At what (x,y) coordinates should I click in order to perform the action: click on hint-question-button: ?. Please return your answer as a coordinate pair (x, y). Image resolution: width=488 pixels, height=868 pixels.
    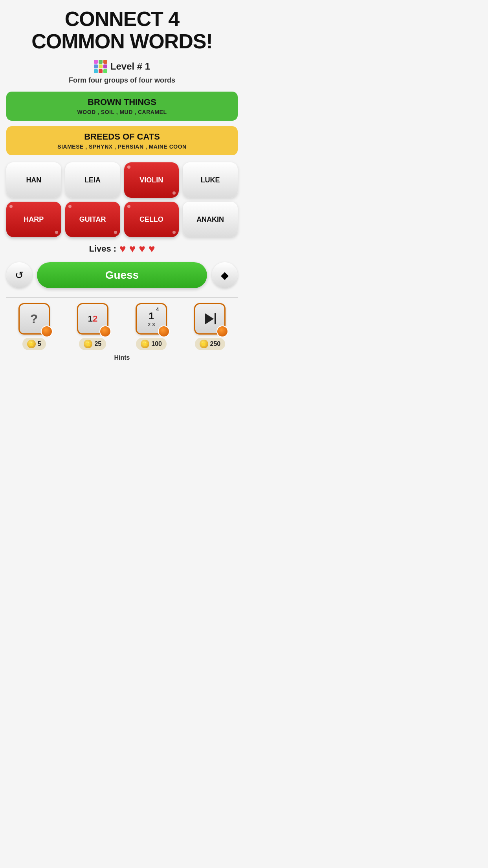
    Looking at the image, I should click on (34, 319).